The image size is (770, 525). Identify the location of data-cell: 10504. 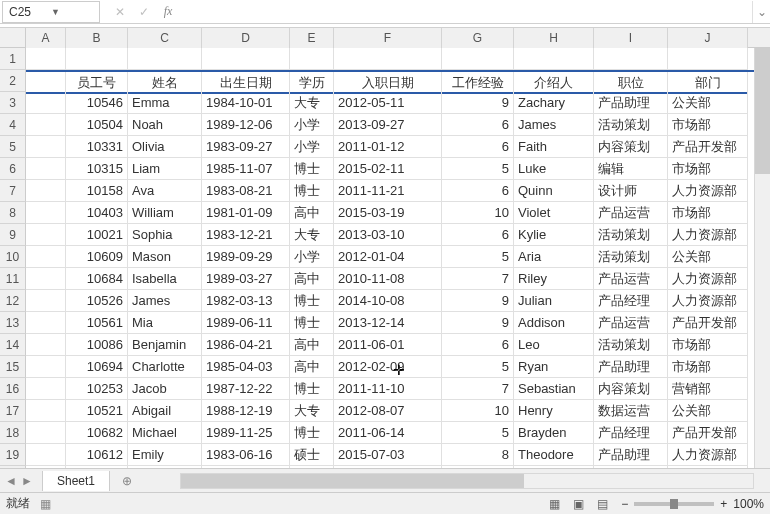
(97, 125).